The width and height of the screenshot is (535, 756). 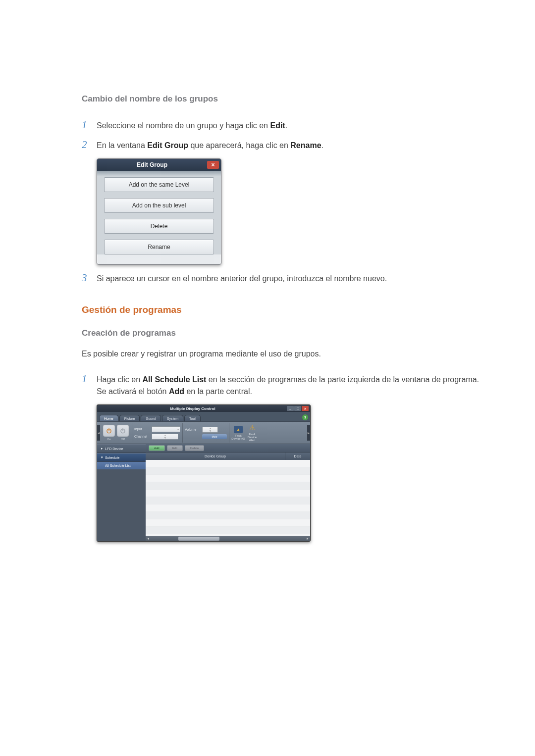 What do you see at coordinates (206, 433) in the screenshot?
I see `ribbon-volume-section: Volume ▴ ▾ Mute` at bounding box center [206, 433].